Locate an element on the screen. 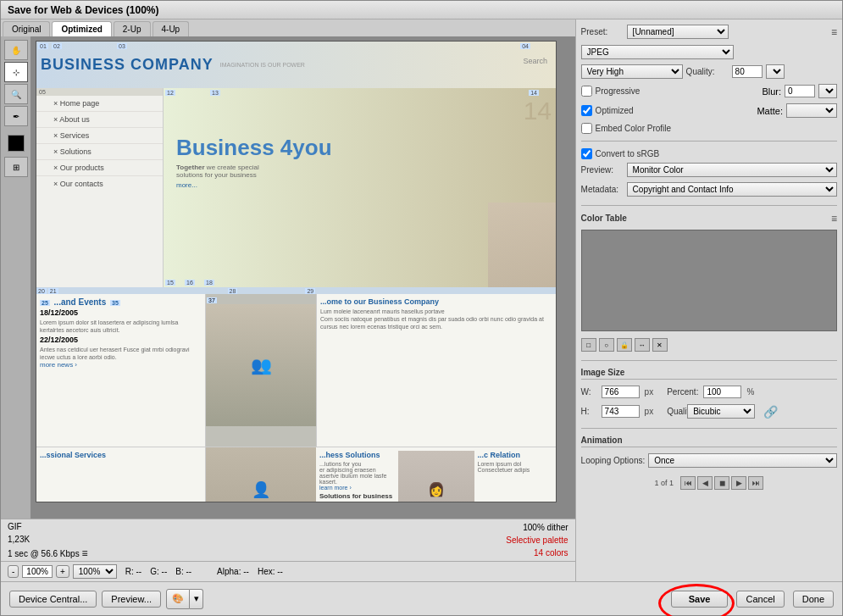  hex-value: Hex: -- is located at coordinates (270, 571).